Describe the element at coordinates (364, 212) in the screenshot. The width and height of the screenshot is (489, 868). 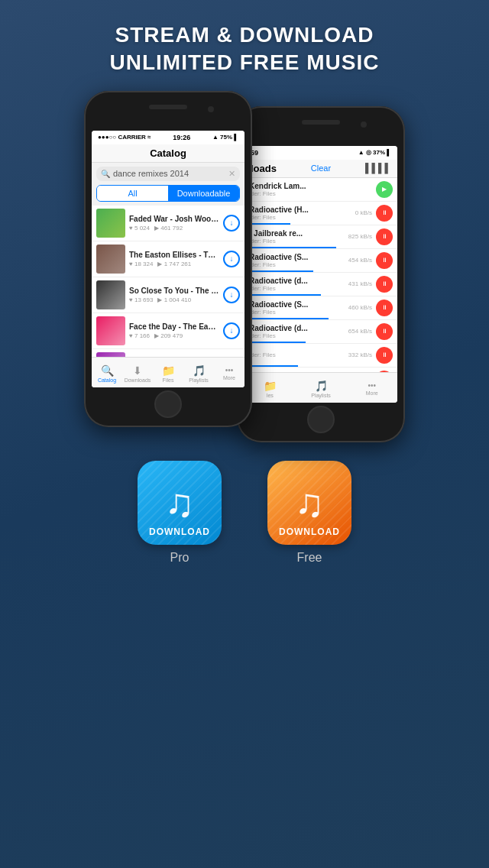
I see `dl-speed-2: 0 kB/s` at that location.